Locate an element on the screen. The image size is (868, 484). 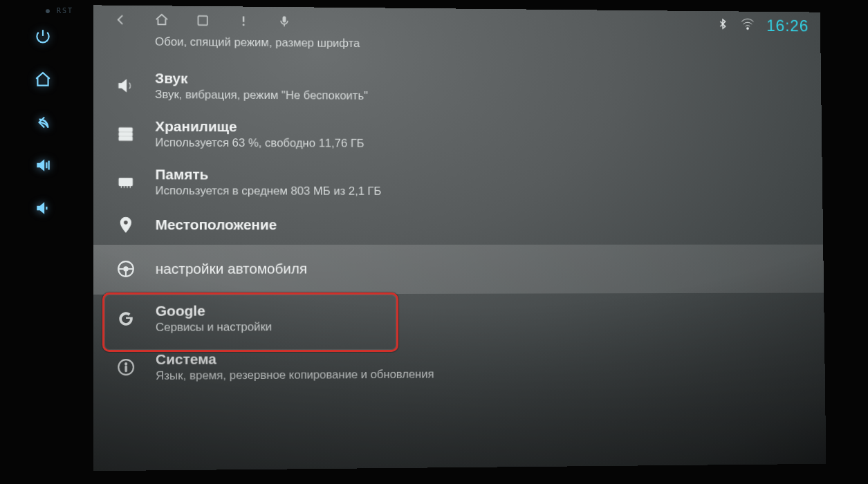
info-icon is located at coordinates (126, 367).